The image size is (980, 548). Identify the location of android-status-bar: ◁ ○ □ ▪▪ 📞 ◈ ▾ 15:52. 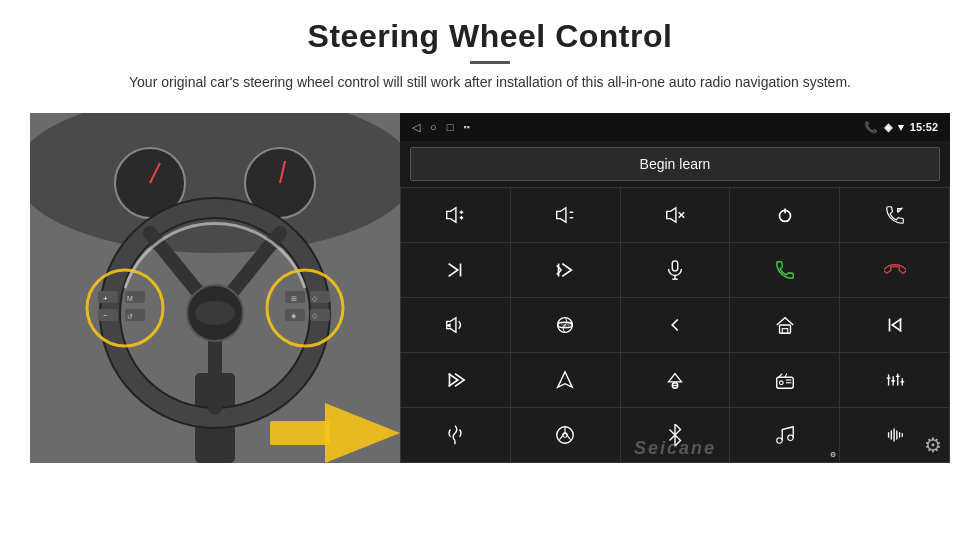
(675, 127).